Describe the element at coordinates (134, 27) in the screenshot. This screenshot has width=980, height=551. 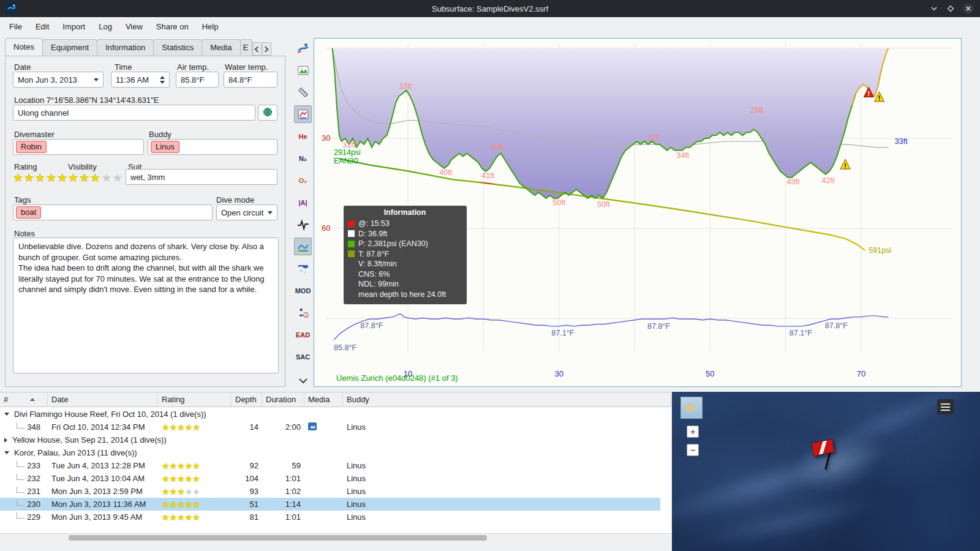
I see `menu-view: View` at that location.